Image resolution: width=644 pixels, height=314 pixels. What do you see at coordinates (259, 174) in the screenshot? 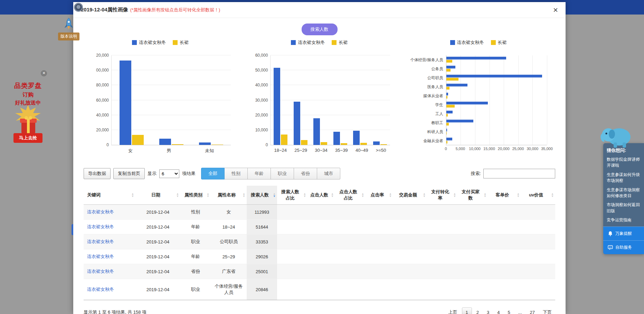
I see `tab-button: 年龄` at bounding box center [259, 174].